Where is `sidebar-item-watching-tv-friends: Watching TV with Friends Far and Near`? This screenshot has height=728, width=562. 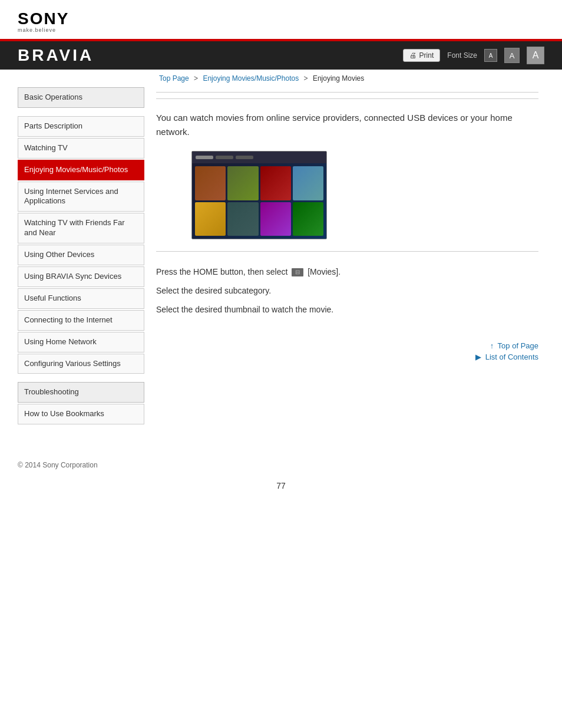 sidebar-item-watching-tv-friends: Watching TV with Friends Far and Near is located at coordinates (81, 228).